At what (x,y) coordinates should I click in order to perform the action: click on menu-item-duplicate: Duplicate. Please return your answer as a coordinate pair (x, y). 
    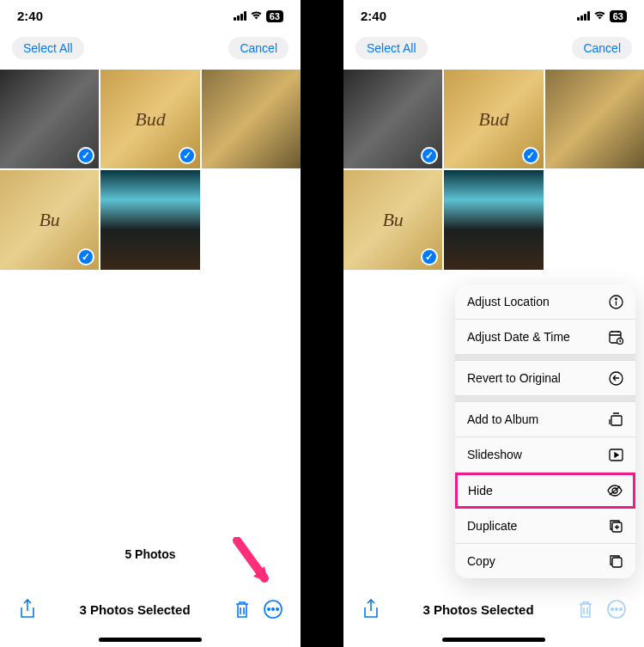
    Looking at the image, I should click on (545, 526).